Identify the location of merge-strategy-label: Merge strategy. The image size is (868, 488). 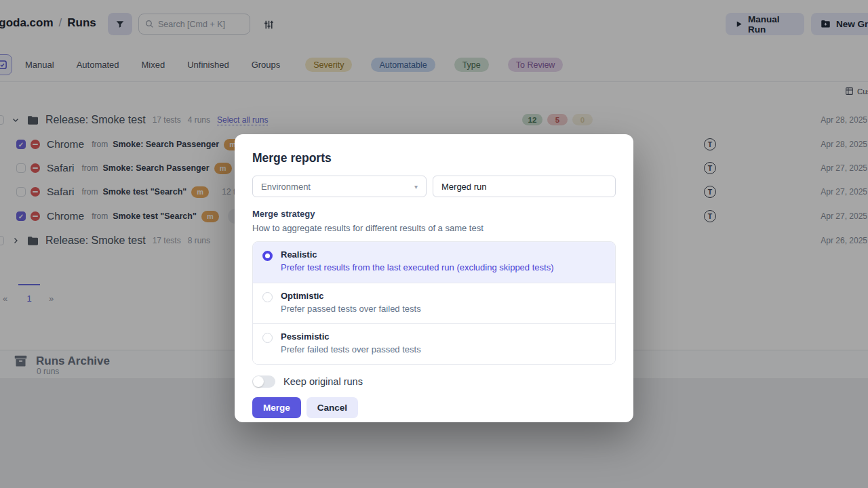
(434, 214).